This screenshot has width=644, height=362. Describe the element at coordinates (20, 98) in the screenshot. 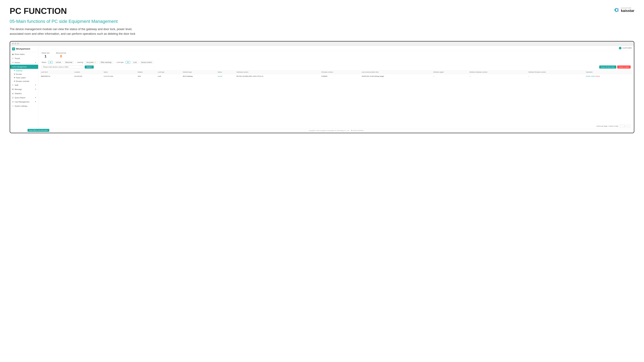

I see `sidebar-label-query-report: Query Report` at that location.